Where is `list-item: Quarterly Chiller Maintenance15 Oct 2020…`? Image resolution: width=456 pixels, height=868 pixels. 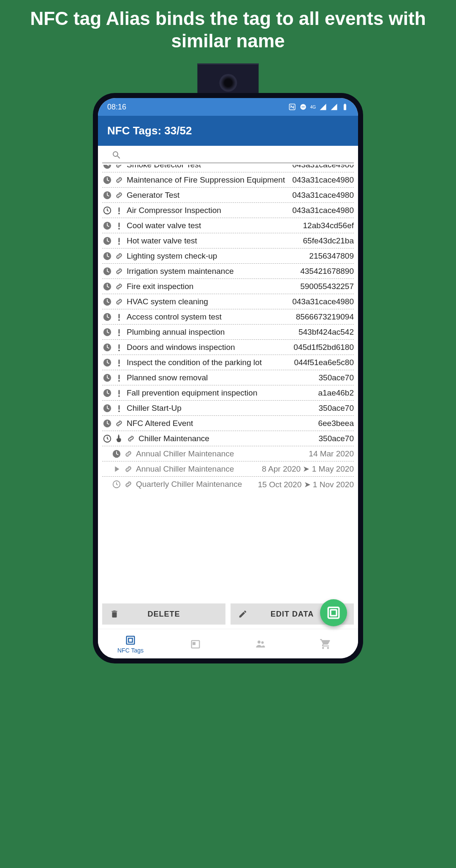 list-item: Quarterly Chiller Maintenance15 Oct 2020… is located at coordinates (228, 484).